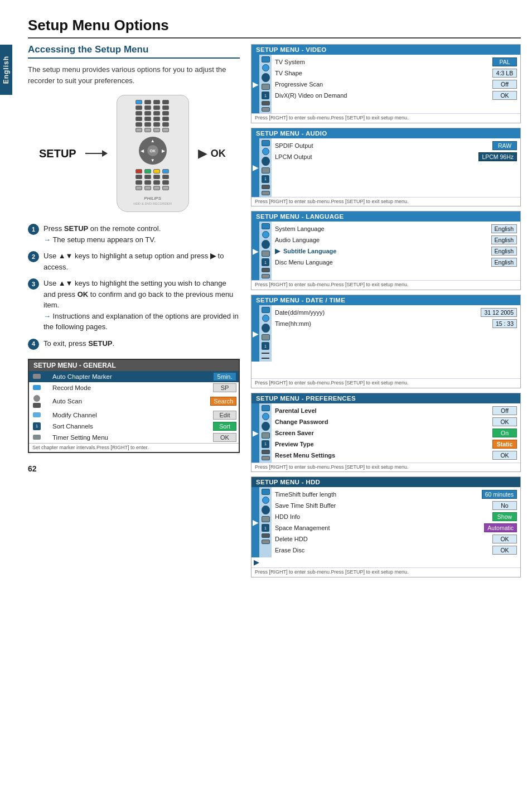 This screenshot has width=532, height=799. Describe the element at coordinates (396, 167) in the screenshot. I see `audio-rows: SPDIF Output RAW LPCM Output LPCM 96Hz` at that location.